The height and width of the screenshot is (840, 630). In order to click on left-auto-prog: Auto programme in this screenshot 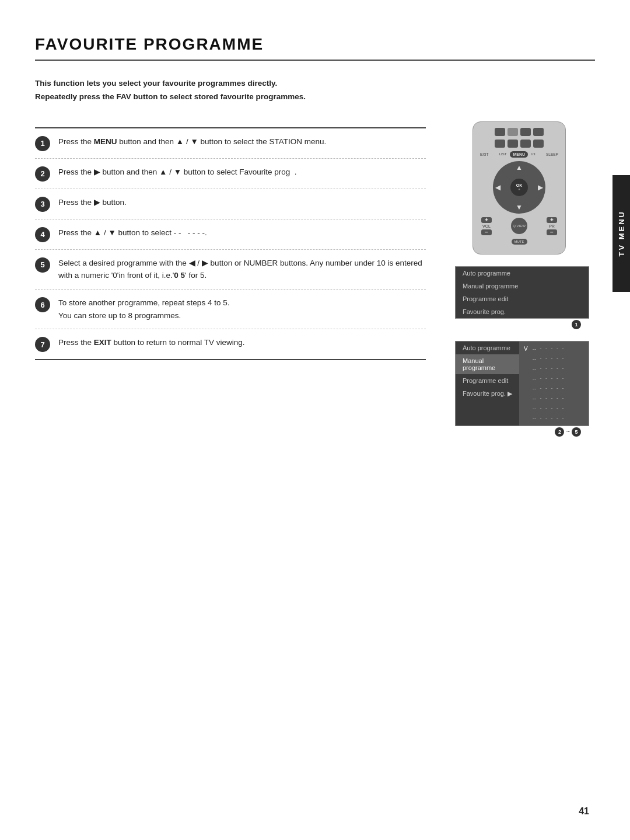, I will do `click(488, 348)`.